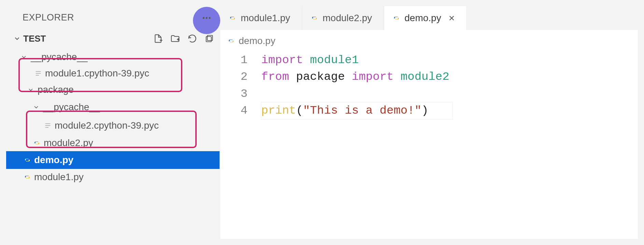  What do you see at coordinates (266, 18) in the screenshot?
I see `tab-label: module1.py` at bounding box center [266, 18].